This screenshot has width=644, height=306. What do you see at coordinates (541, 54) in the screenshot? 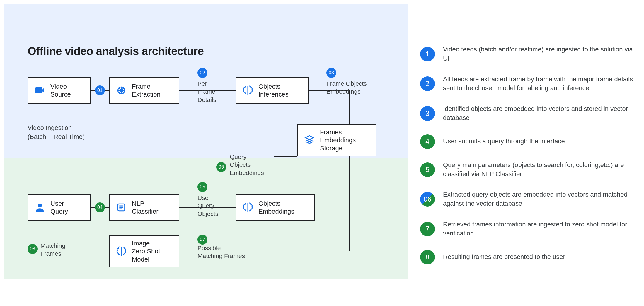
I see `legend-text: Video feeds (batch and/or realtime) are …` at bounding box center [541, 54].